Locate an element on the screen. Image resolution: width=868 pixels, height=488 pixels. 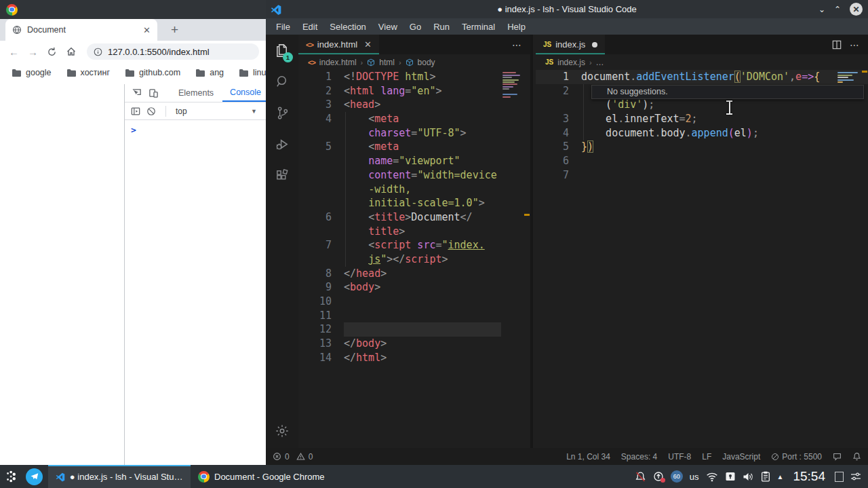
tab-close-icon: ✕ is located at coordinates (368, 45).